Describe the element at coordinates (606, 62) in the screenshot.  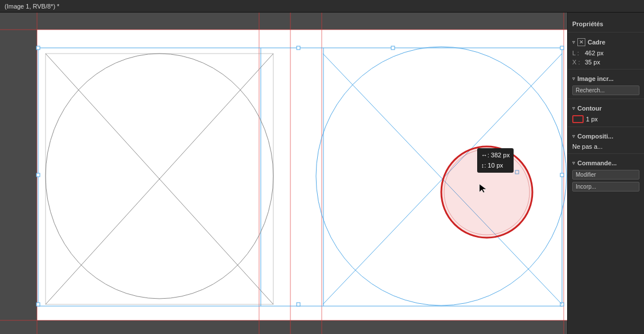
I see `X-row: X : 35 px` at that location.